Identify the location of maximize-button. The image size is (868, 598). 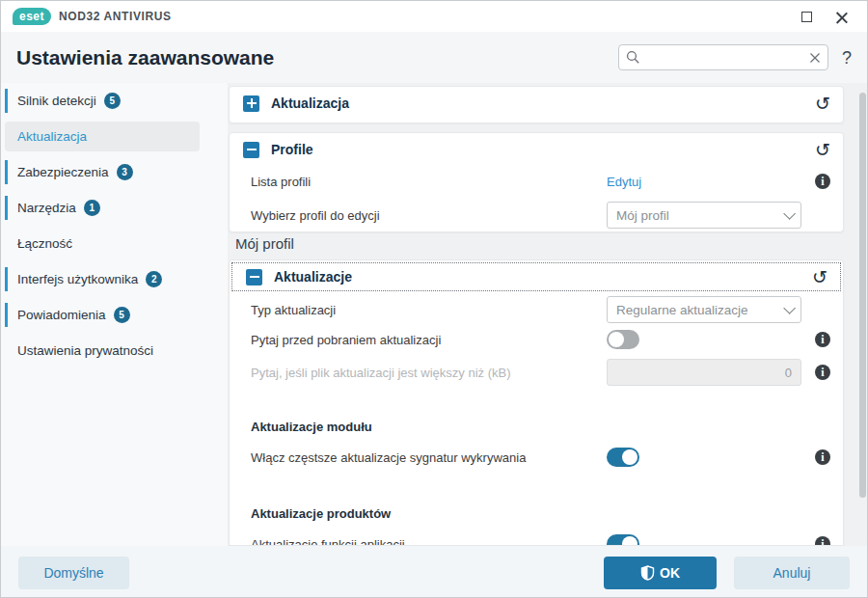
(806, 16).